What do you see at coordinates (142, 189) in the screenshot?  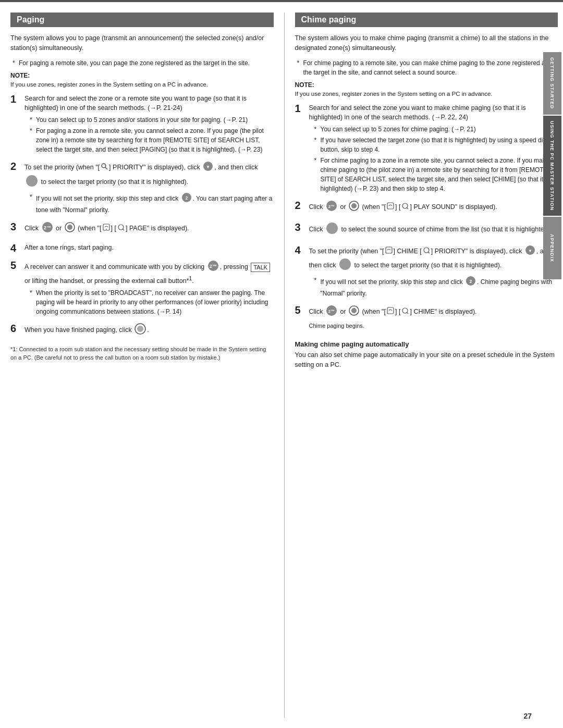 I see `left-step-2: 2 To set the priority (when "[] PRIORITY…` at bounding box center [142, 189].